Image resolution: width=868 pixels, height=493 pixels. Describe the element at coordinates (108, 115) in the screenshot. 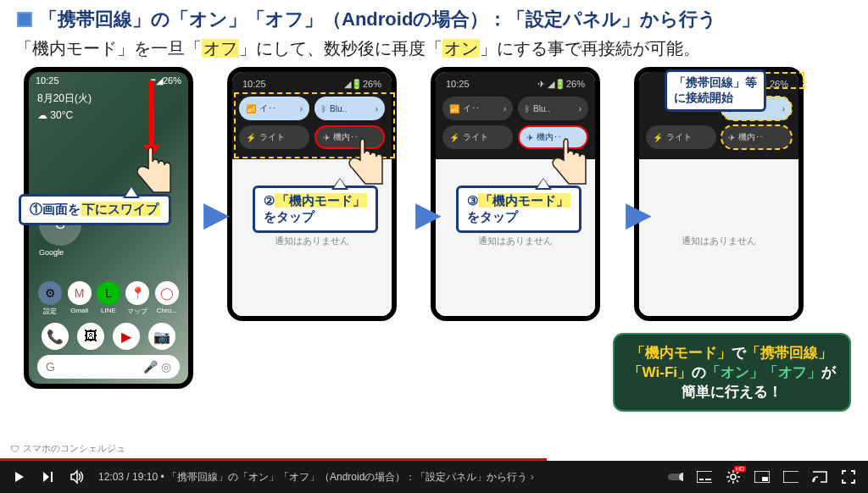

I see `weather: ☁ 30°C` at that location.